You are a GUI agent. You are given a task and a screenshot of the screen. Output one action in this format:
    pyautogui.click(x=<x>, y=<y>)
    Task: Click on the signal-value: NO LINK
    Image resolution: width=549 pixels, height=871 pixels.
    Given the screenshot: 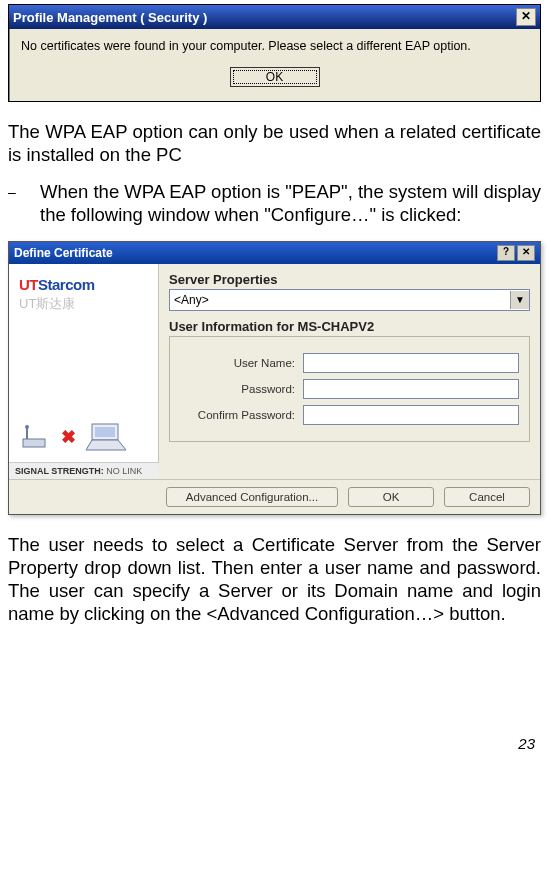 What is the action you would take?
    pyautogui.click(x=124, y=471)
    